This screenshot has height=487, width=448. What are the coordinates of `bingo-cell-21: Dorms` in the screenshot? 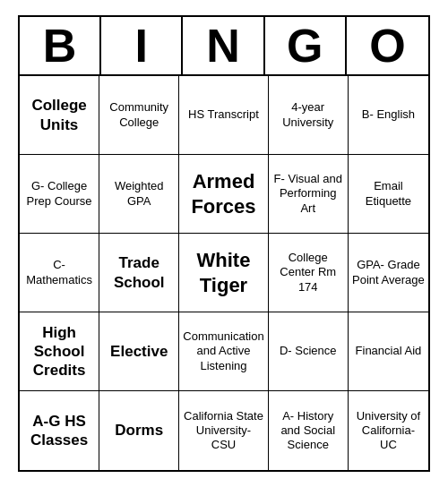 It's located at (140, 431).